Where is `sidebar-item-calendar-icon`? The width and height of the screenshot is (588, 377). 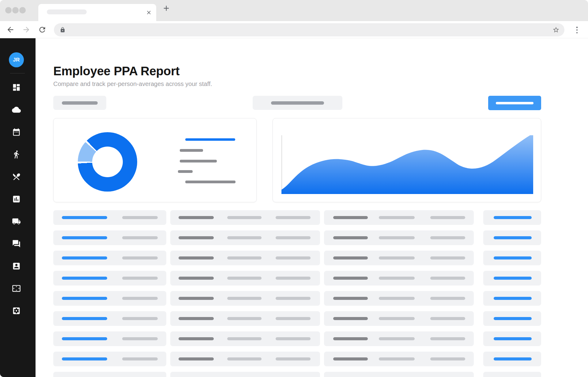
sidebar-item-calendar-icon is located at coordinates (17, 132).